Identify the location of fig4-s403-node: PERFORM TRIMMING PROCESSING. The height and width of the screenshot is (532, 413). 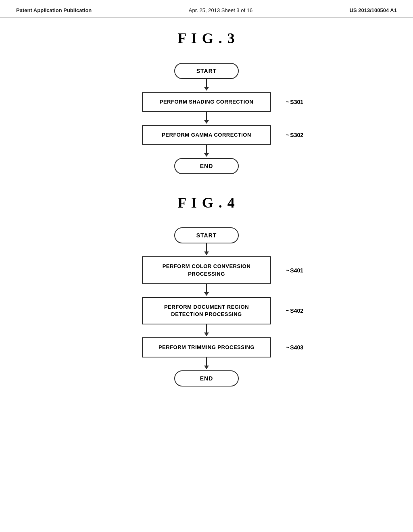
(206, 347).